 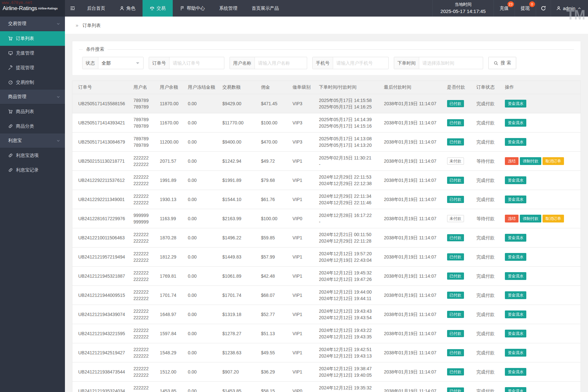 I want to click on sidebar-group-1: 商品管理, so click(x=32, y=97).